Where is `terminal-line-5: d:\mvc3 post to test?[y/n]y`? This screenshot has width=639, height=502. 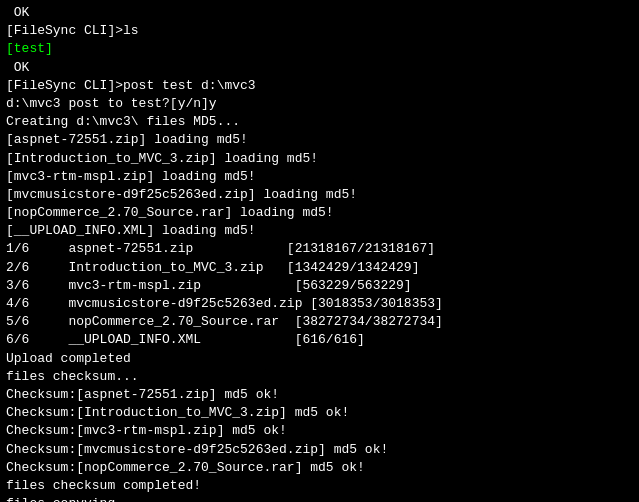 terminal-line-5: d:\mvc3 post to test?[y/n]y is located at coordinates (320, 104).